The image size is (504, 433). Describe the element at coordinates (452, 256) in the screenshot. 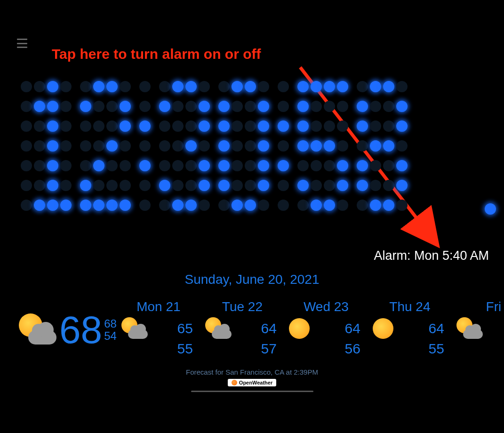

I see `alarm-time: Mon 5:40 AM` at that location.